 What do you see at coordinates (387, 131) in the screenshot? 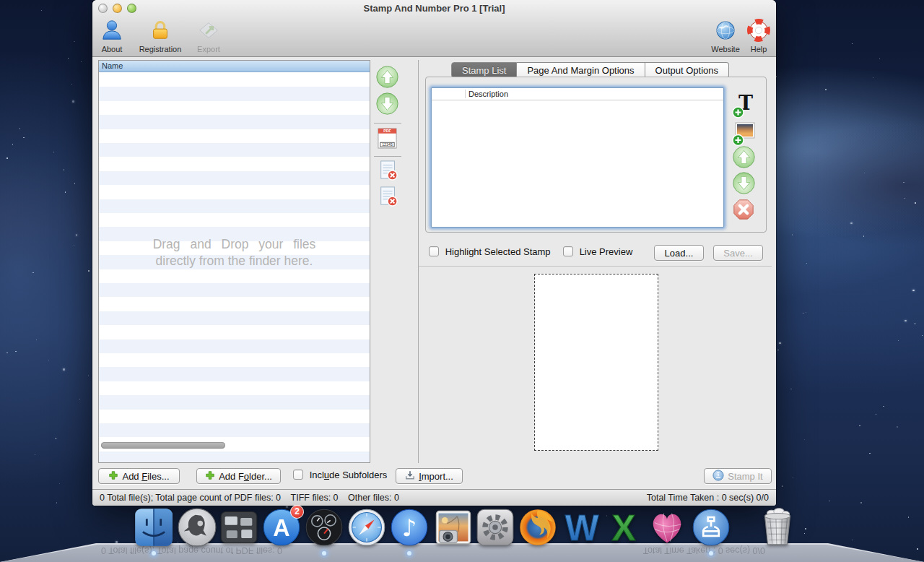
I see `svg-text: PDF` at bounding box center [387, 131].